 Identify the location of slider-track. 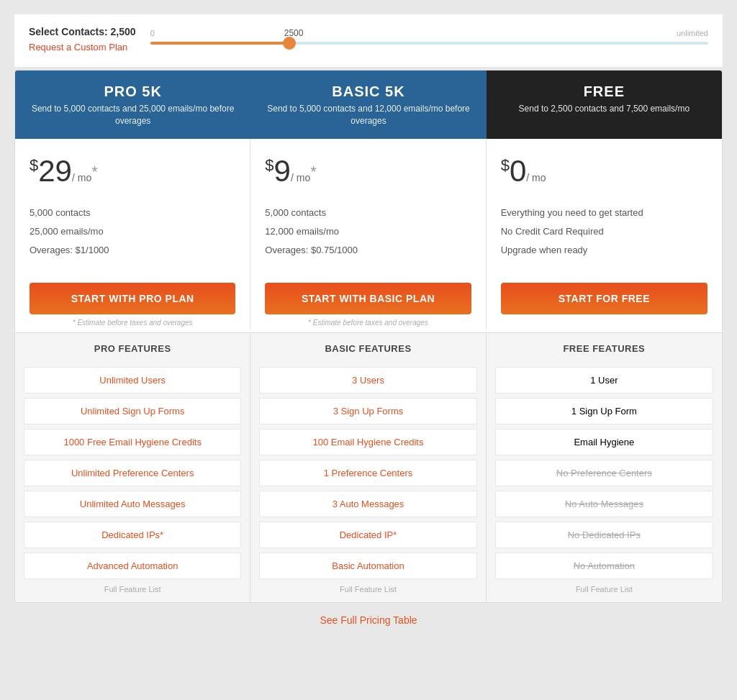
(429, 43).